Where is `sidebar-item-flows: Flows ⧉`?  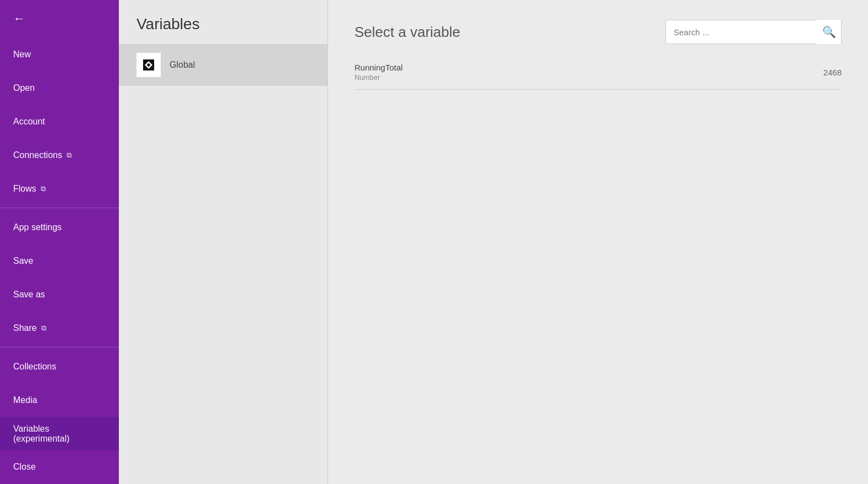
sidebar-item-flows: Flows ⧉ is located at coordinates (59, 189).